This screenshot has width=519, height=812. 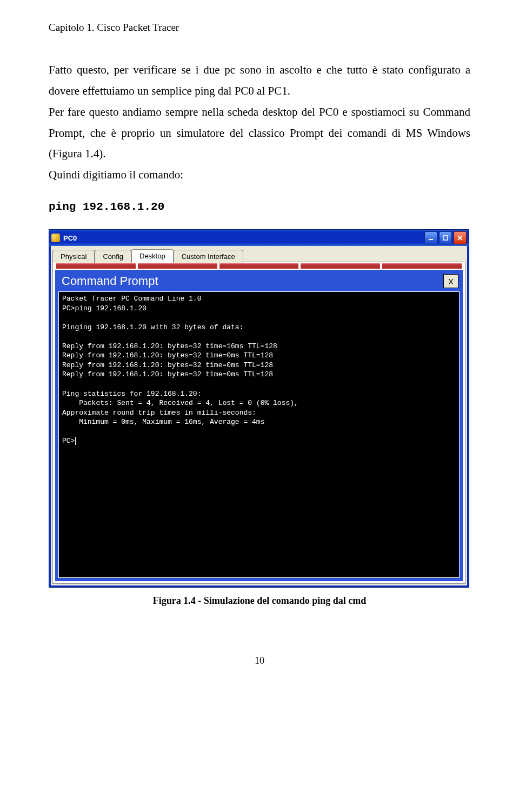 I want to click on paragraph-3: Quindi digitiamo il comando:, so click(x=260, y=175).